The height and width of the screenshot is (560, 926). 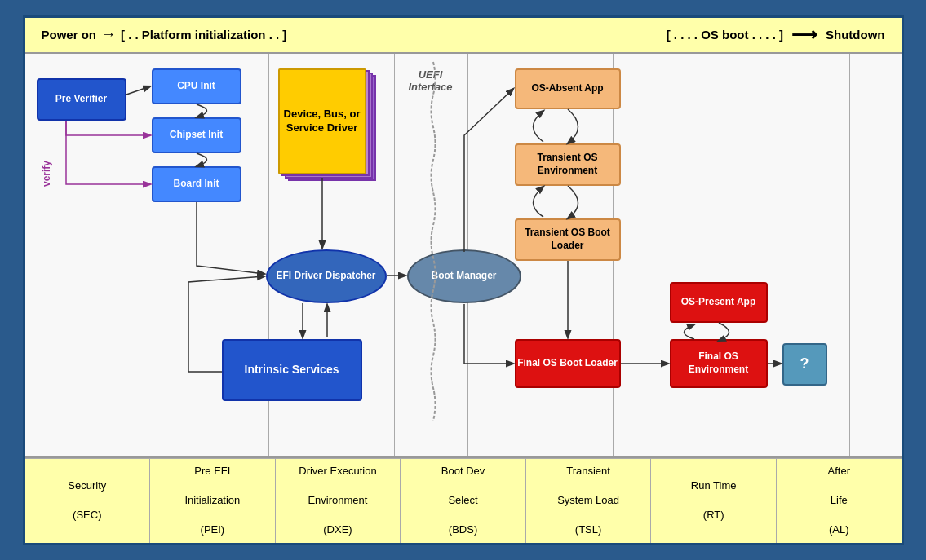 What do you see at coordinates (568, 89) in the screenshot?
I see `os-absent-app-box: OS-Absent App` at bounding box center [568, 89].